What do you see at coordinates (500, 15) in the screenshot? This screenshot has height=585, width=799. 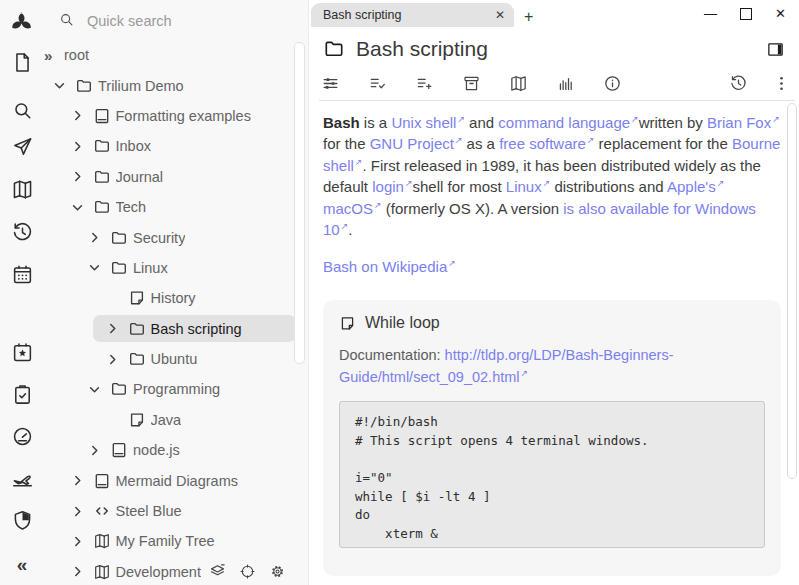 I see `tab-close-icon: ✕` at bounding box center [500, 15].